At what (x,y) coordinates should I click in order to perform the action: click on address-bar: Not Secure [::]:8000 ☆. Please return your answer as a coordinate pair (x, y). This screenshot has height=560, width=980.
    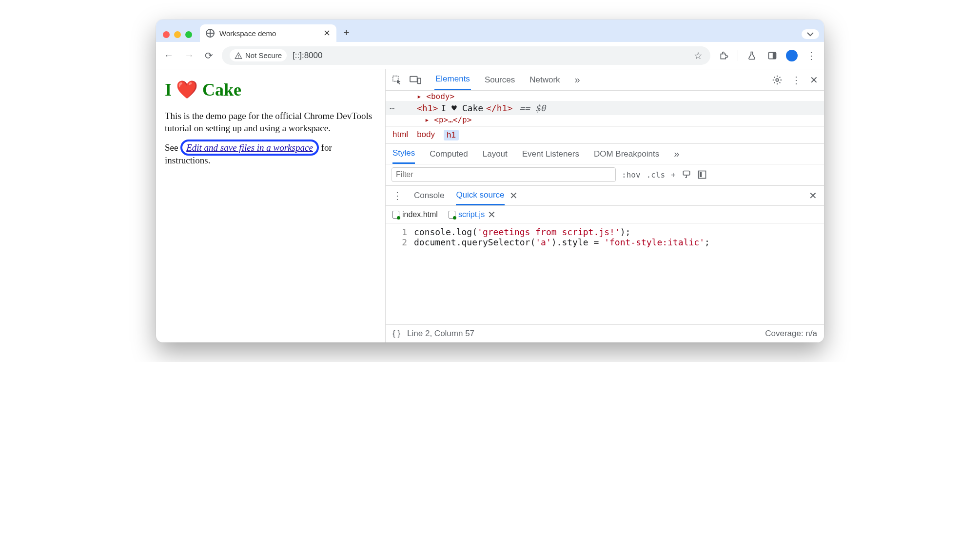
    Looking at the image, I should click on (466, 56).